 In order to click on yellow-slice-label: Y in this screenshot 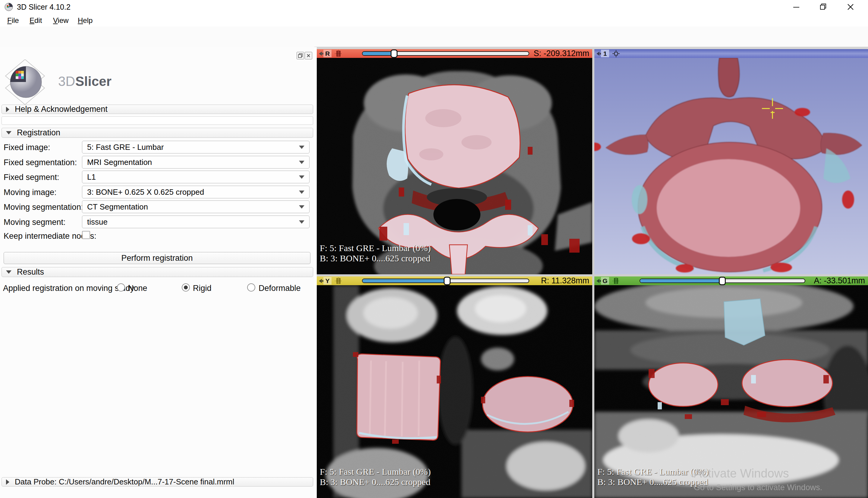, I will do `click(328, 281)`.